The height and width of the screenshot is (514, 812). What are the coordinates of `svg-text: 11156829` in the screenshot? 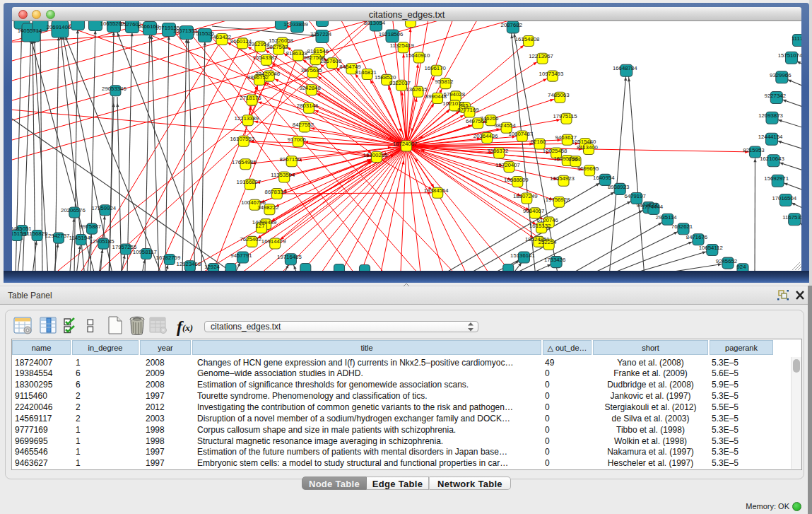 It's located at (36, 233).